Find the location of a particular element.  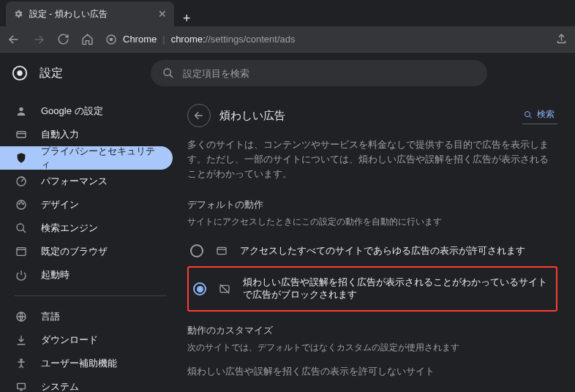

empty-state: サイトが追加されていません is located at coordinates (372, 388).